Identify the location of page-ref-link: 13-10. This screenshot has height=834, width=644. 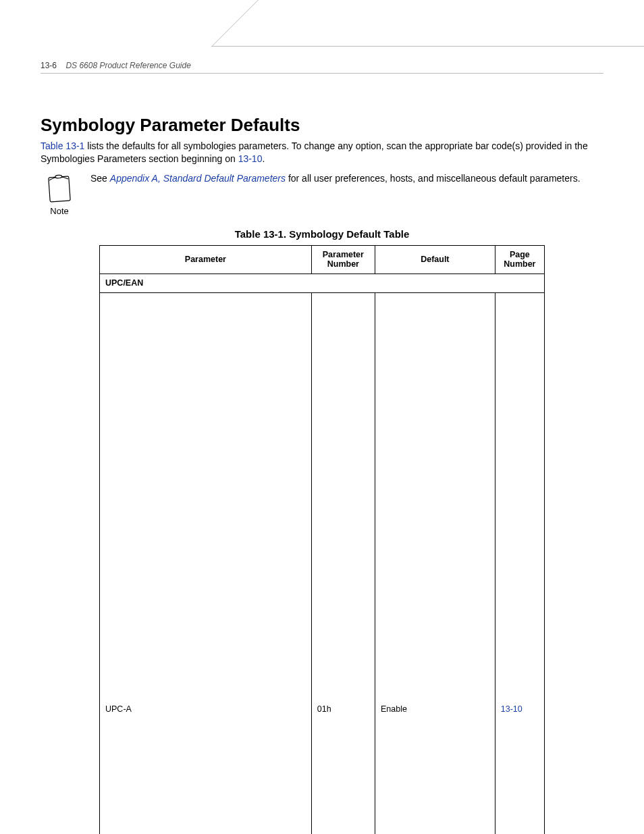
(250, 159).